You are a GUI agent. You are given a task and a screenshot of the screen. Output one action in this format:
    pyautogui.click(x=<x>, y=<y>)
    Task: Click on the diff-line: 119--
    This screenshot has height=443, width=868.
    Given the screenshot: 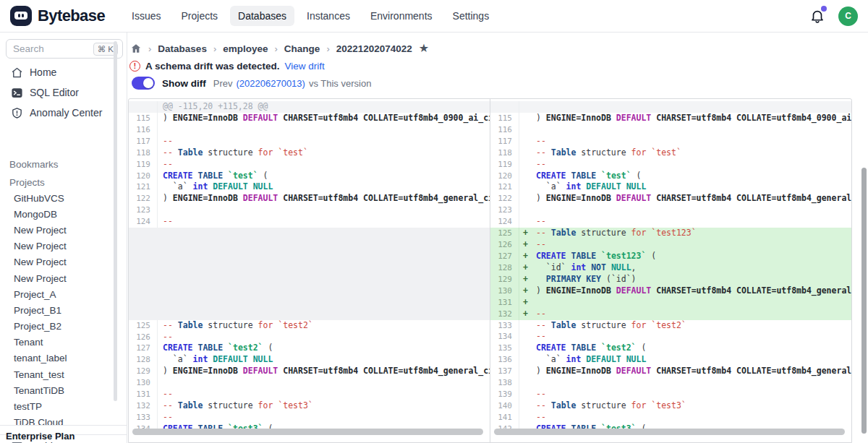 What is the action you would take?
    pyautogui.click(x=310, y=165)
    